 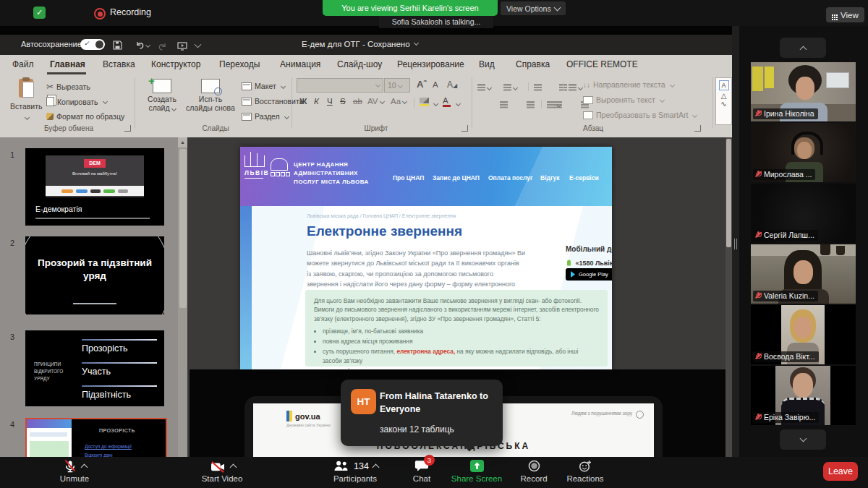 I want to click on align-center-button, so click(x=531, y=105).